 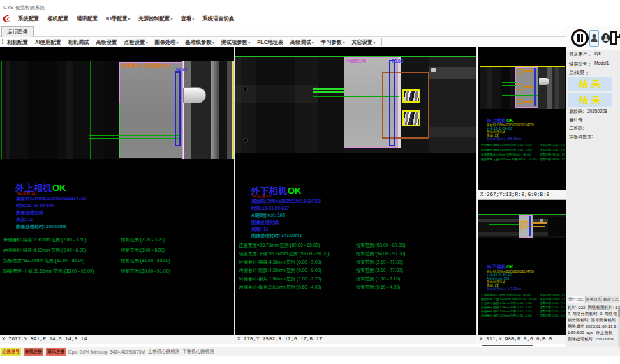 I want to click on model-label: 使用型号：, so click(x=581, y=64).